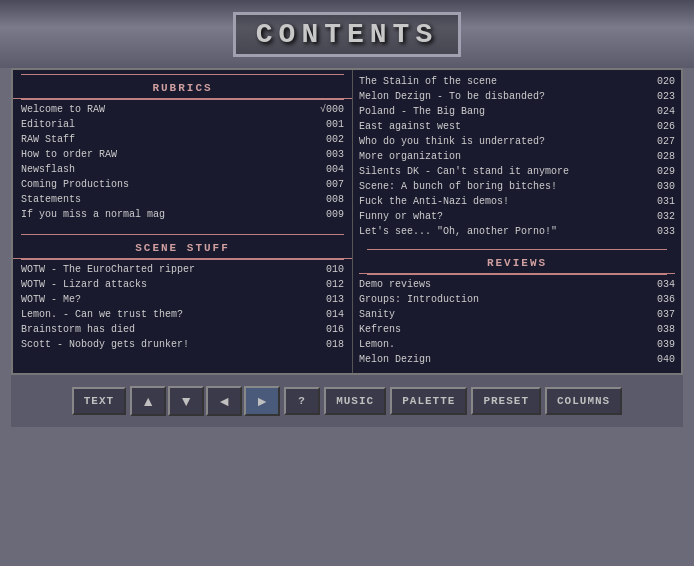  Describe the element at coordinates (517, 314) in the screenshot. I see `list-item: Sanity 037` at that location.